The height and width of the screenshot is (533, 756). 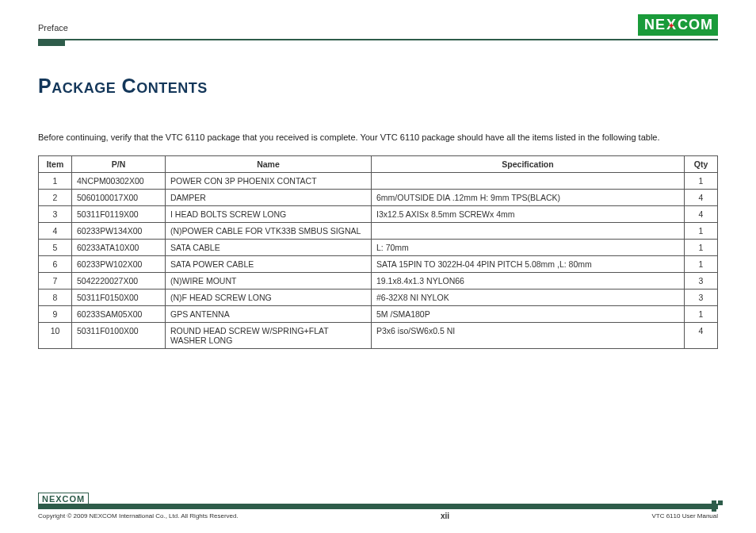 I want to click on cell-name: SATA POWER CABLE, so click(x=269, y=263).